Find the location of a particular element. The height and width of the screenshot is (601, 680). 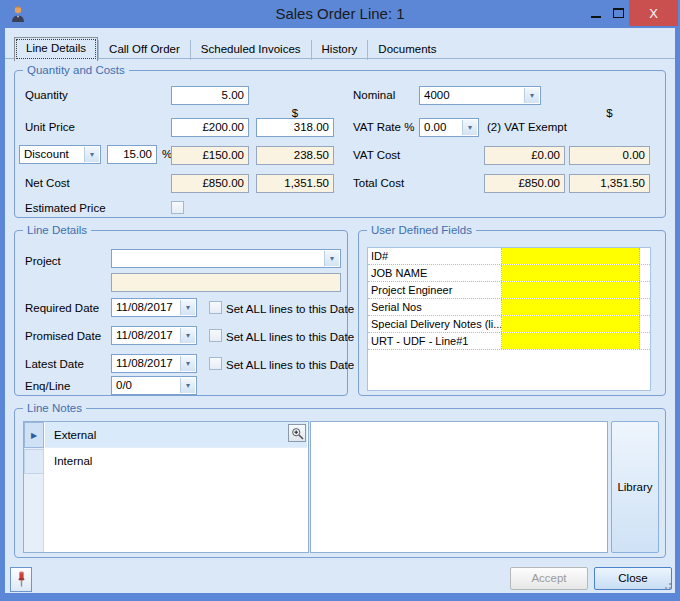

line-details-legend: Line Details is located at coordinates (57, 230).